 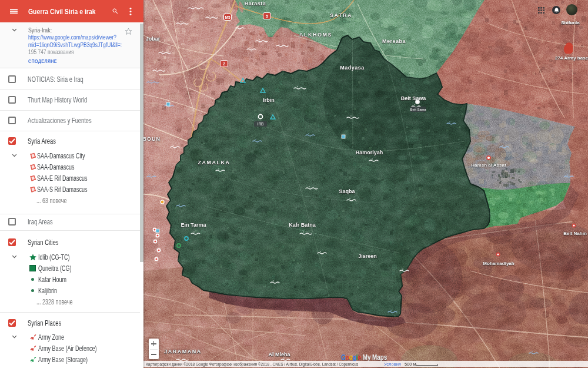 I want to click on svg-text: ABOUN, so click(x=152, y=139).